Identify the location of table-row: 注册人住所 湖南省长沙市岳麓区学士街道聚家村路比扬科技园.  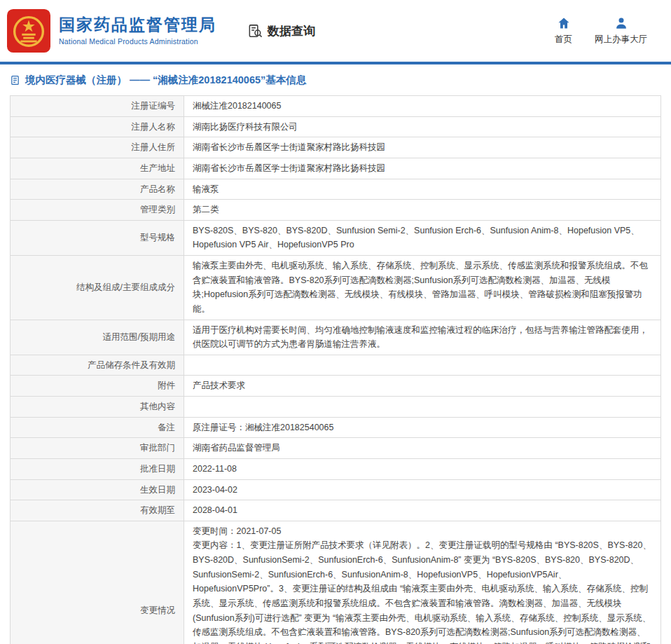
(336, 148).